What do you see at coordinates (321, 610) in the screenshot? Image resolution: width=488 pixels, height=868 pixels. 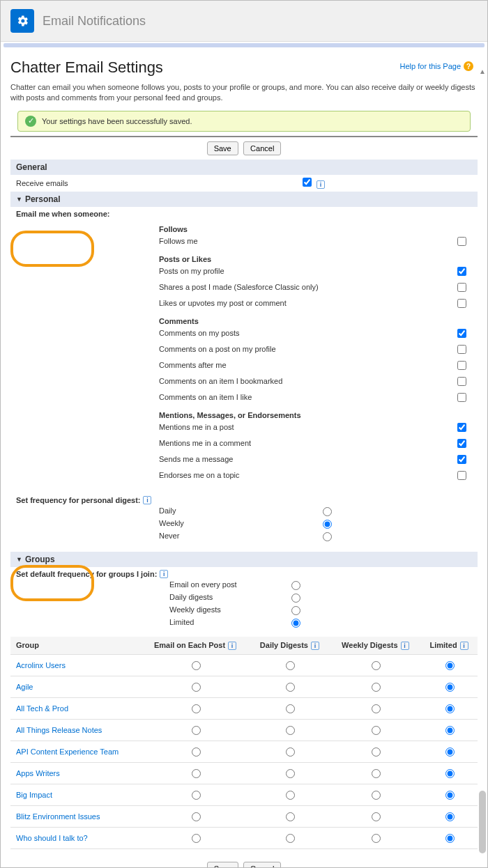 I see `group-default-row: Weekly digests` at bounding box center [321, 610].